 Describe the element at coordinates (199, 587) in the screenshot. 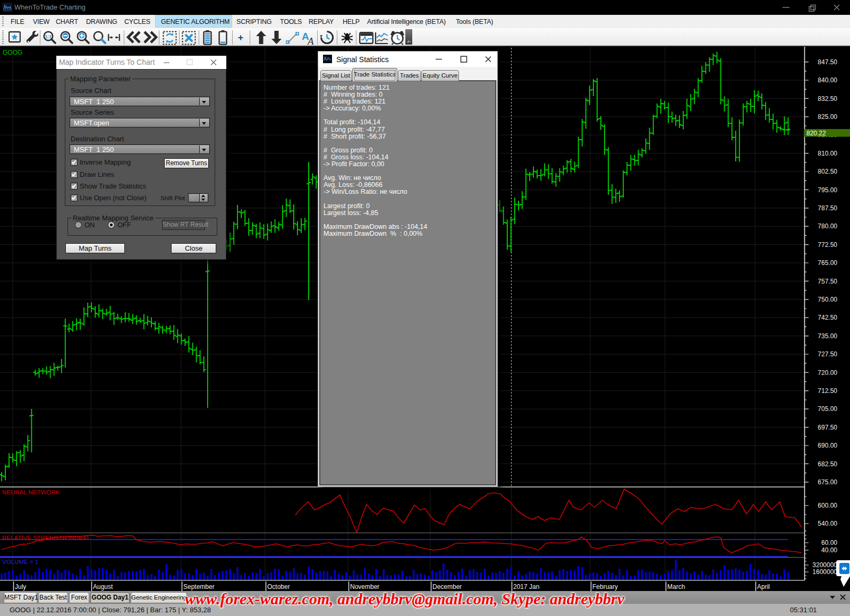

I see `svg-text: September` at that location.